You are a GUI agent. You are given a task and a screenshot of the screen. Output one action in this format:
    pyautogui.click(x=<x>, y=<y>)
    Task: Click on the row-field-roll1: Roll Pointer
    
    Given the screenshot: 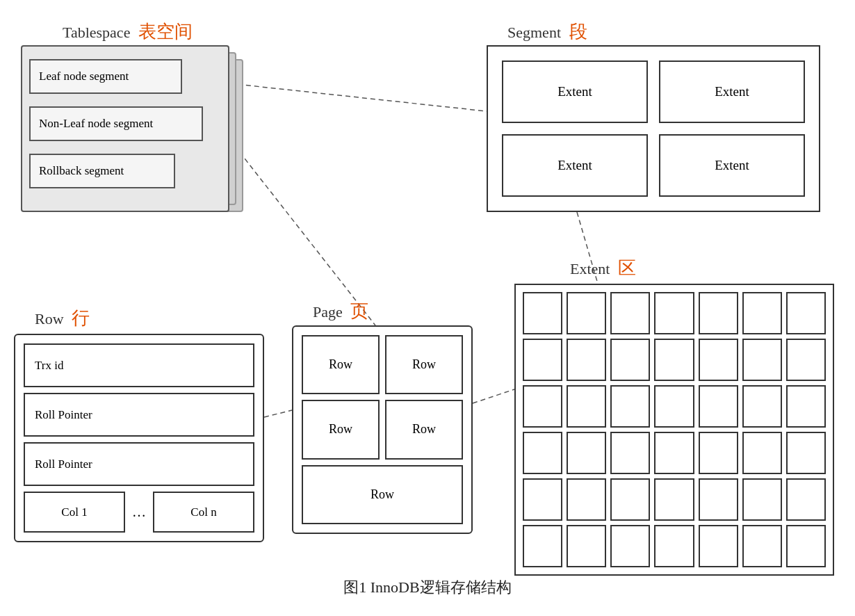 What is the action you would take?
    pyautogui.click(x=139, y=414)
    